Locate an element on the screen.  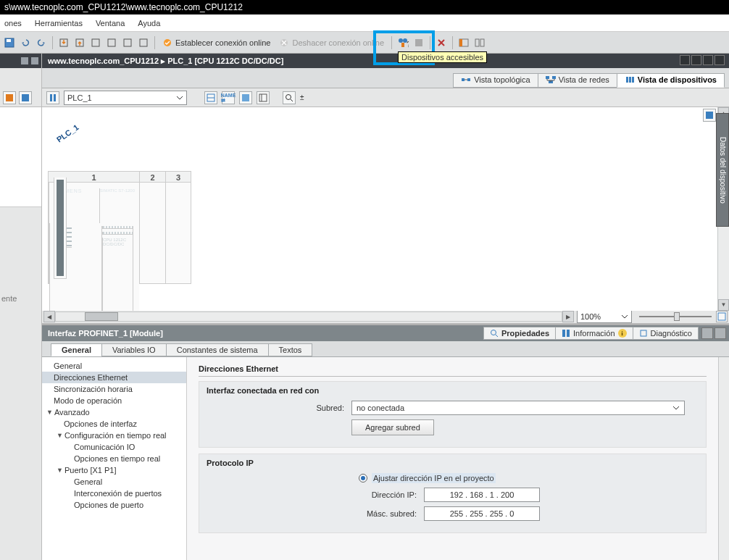
accessible-devices-icon: ? is located at coordinates (403, 43).